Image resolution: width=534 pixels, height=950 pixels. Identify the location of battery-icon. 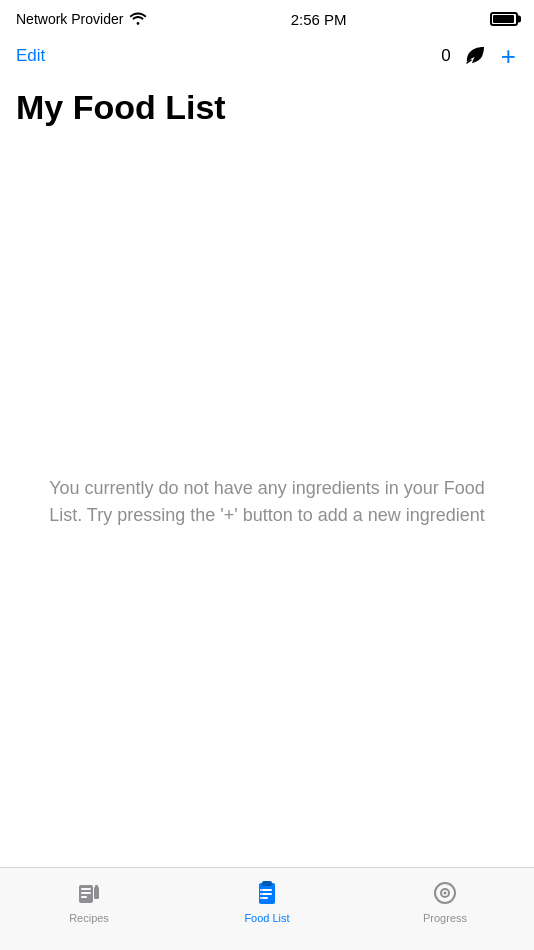
(504, 19).